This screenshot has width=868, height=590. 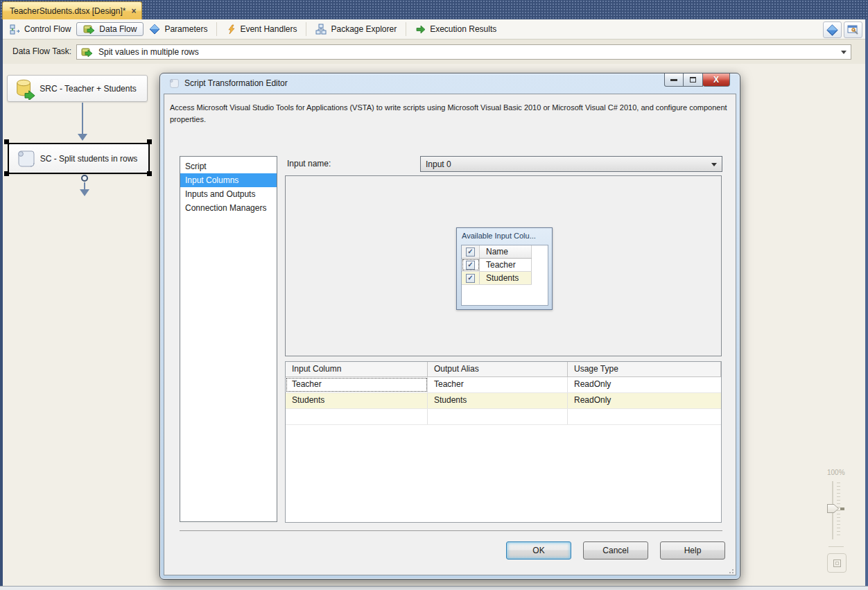 I want to click on tab-label: Control Flow, so click(x=47, y=29).